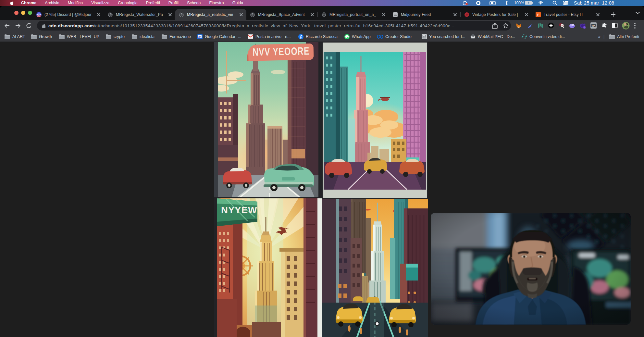 The image size is (644, 337). I want to click on svg-text: 5, so click(584, 27).